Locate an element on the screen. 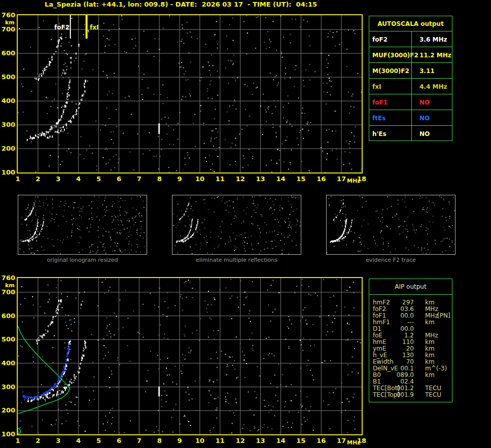  foF2-marker-label: foF2 is located at coordinates (60, 27).